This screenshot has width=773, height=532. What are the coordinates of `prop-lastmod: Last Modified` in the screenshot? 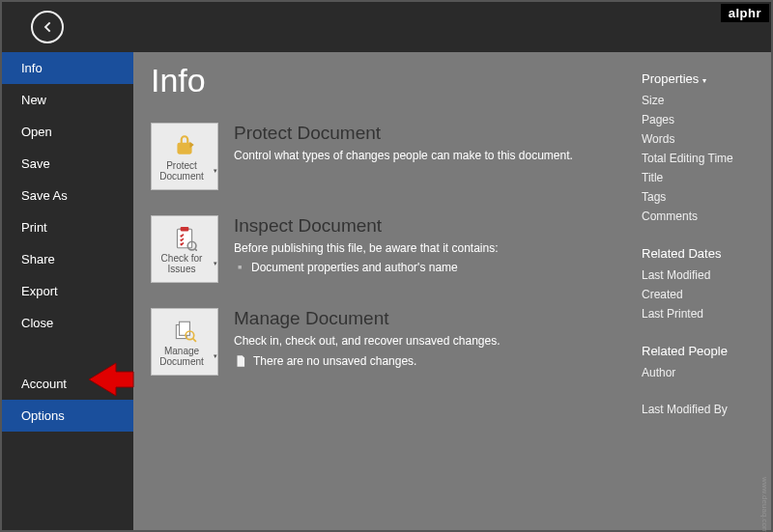 It's located at (700, 275).